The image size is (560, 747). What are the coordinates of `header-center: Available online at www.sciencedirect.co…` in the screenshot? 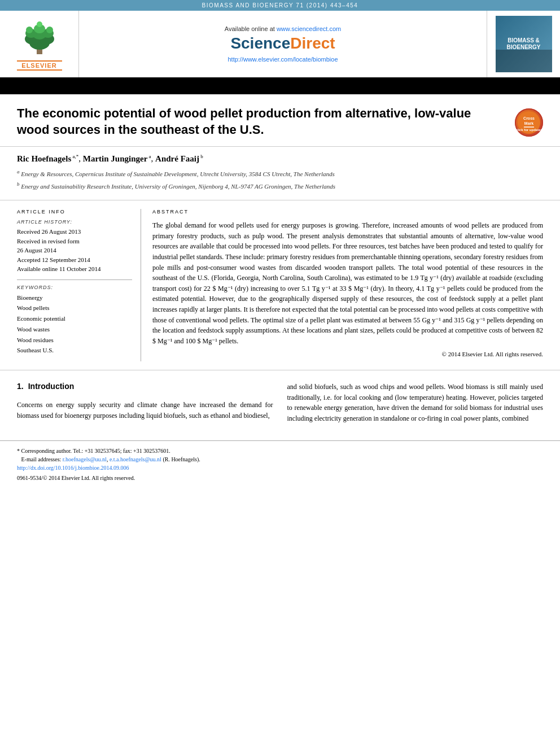 It's located at (283, 44).